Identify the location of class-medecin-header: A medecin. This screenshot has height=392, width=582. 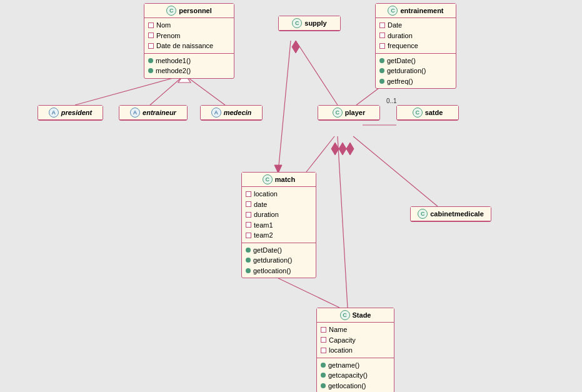
(231, 113).